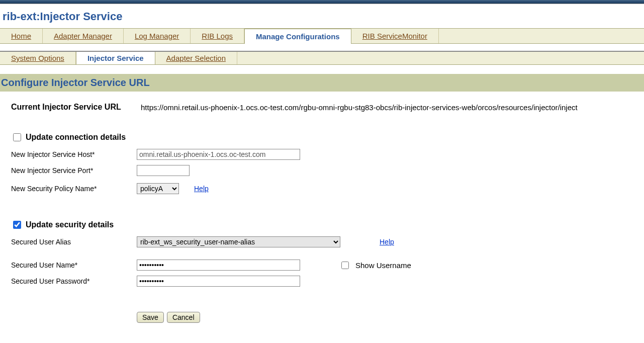  I want to click on top-accent-bar, so click(322, 2).